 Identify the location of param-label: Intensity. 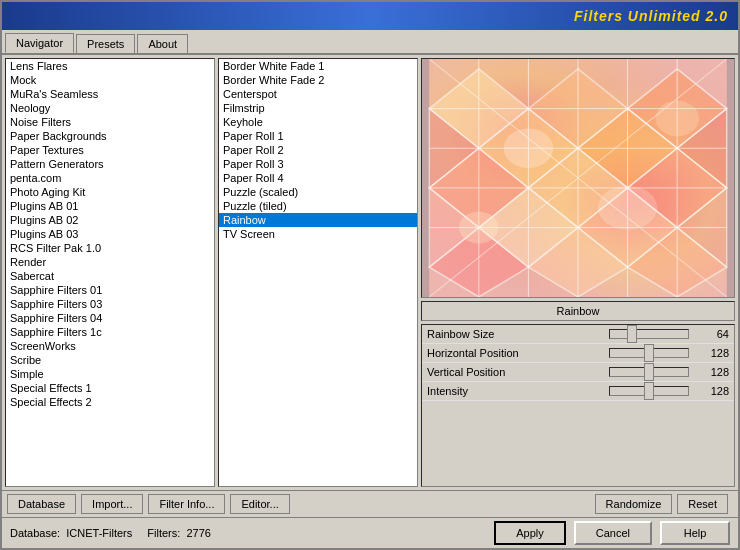
(516, 391).